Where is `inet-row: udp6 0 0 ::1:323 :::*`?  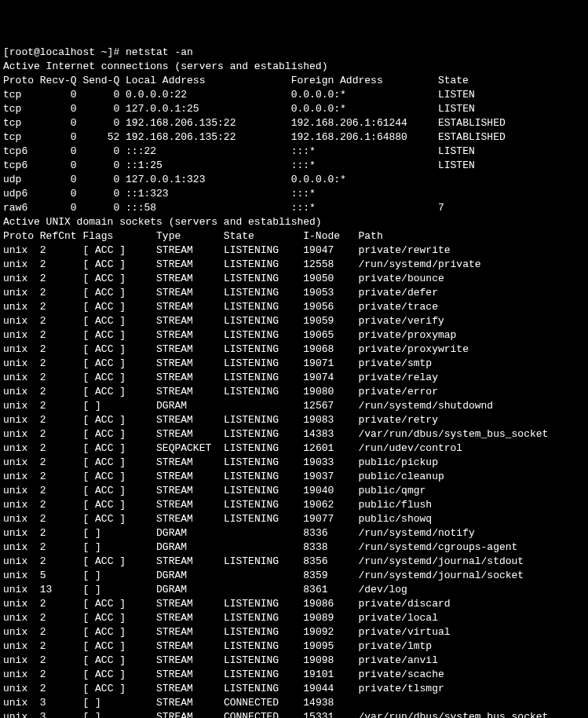
inet-row: udp6 0 0 ::1:323 :::* is located at coordinates (294, 194).